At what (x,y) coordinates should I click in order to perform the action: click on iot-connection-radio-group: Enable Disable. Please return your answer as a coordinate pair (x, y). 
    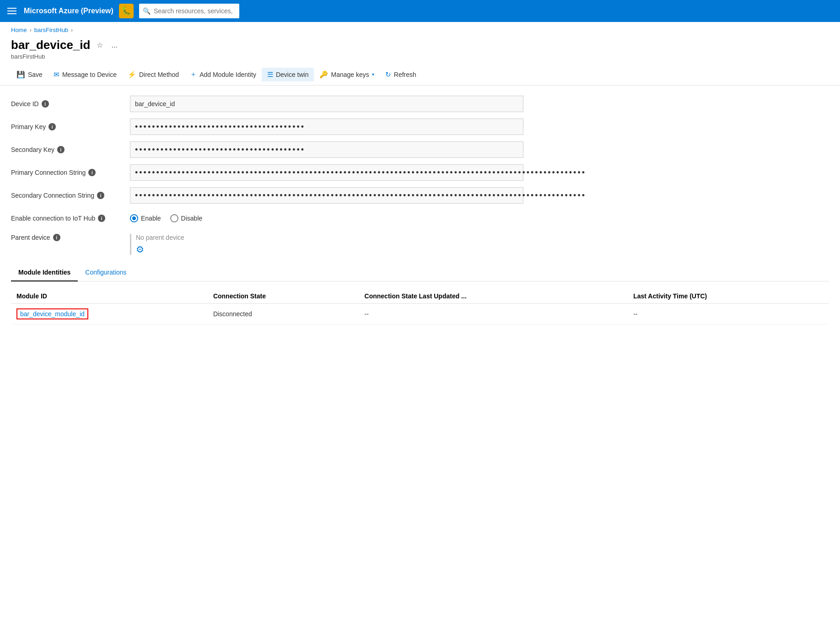
    Looking at the image, I should click on (166, 218).